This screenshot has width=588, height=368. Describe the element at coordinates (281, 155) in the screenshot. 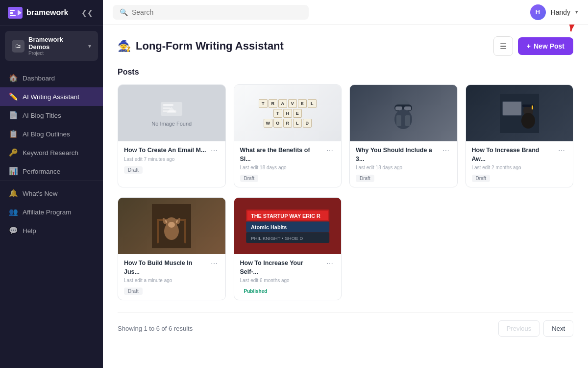

I see `post-title-2: What are the Benefits of Sl...` at that location.